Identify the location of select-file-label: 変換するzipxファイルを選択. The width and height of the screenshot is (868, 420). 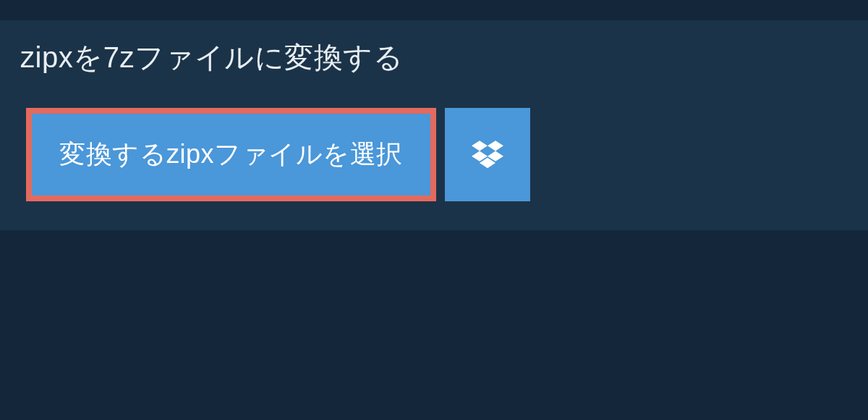
(231, 155).